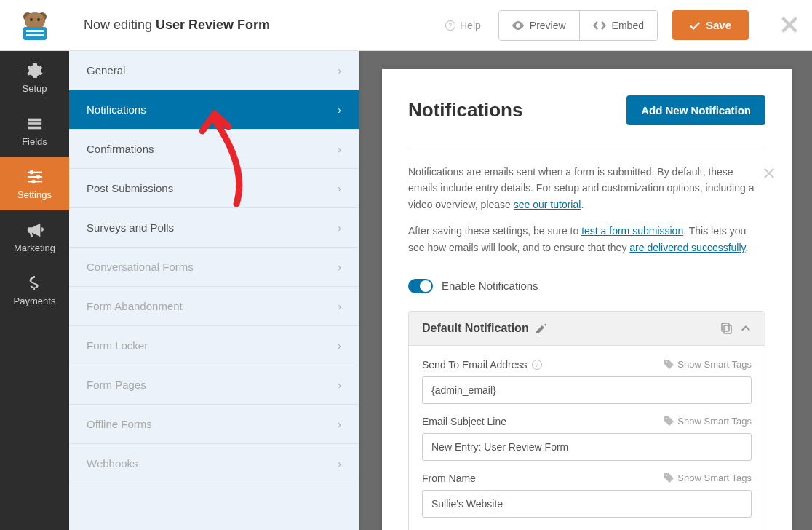 The image size is (812, 530). What do you see at coordinates (632, 231) in the screenshot?
I see `test-submission-link: test a form submission` at bounding box center [632, 231].